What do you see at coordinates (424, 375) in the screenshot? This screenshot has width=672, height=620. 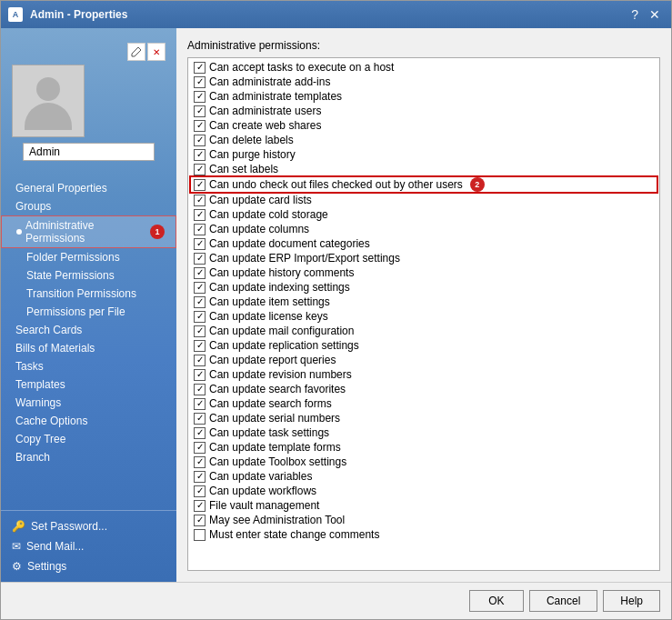 I see `permission-item: ✓Can update revision numbers` at bounding box center [424, 375].